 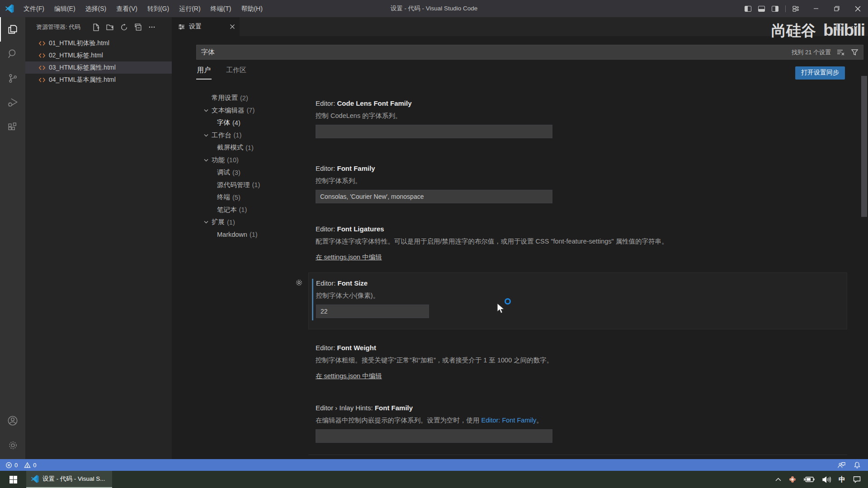 I want to click on inlay-hints-font-family-input, so click(x=434, y=436).